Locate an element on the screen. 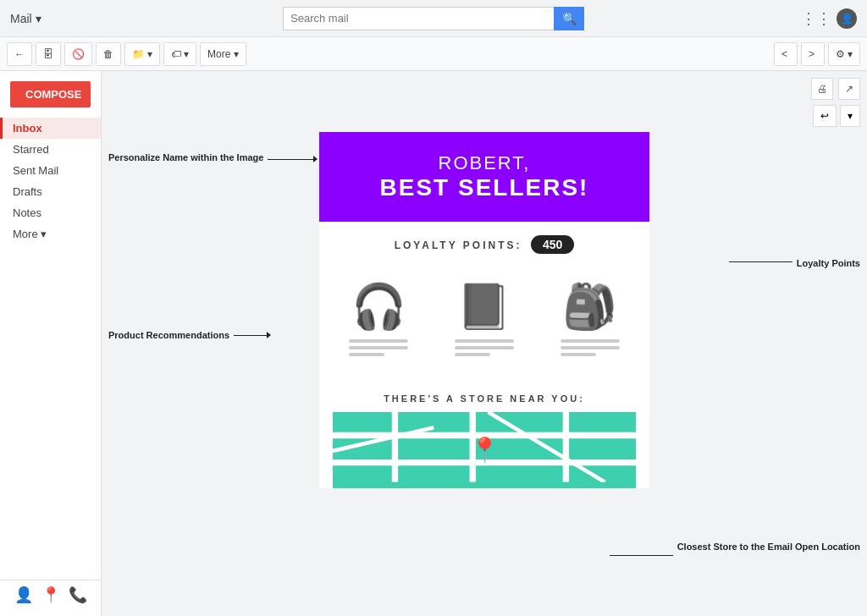 Image resolution: width=867 pixels, height=616 pixels. reply-chevron-icon: ▾ is located at coordinates (850, 116).